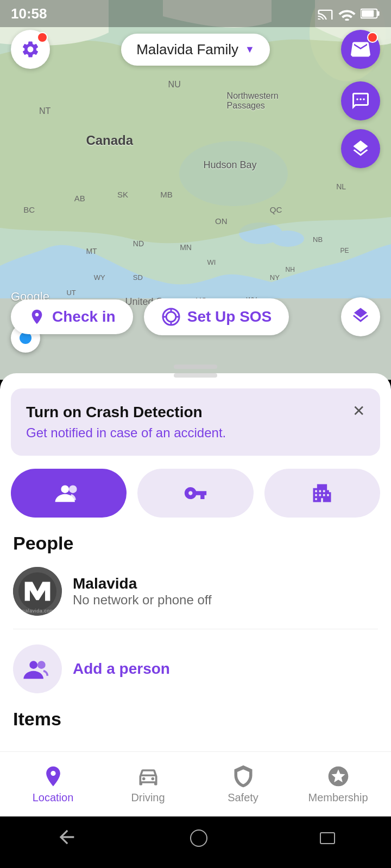 This screenshot has width=391, height=868. What do you see at coordinates (323, 493) in the screenshot?
I see `tab-places` at bounding box center [323, 493].